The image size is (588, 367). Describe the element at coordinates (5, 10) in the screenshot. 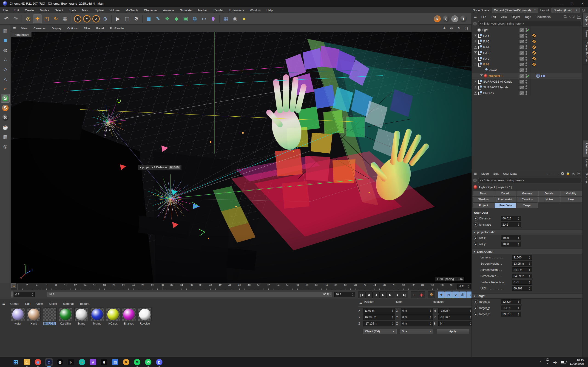

I see `menu-file: File` at that location.